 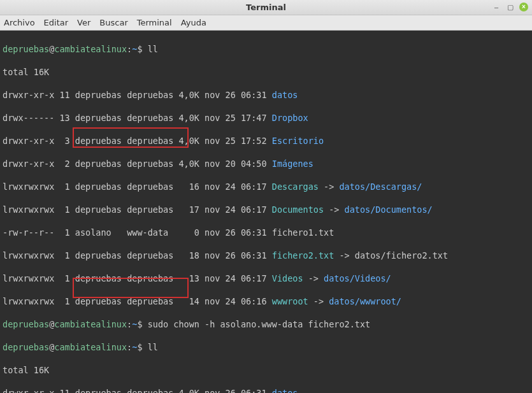 What do you see at coordinates (401, 255) in the screenshot?
I see `link-target: datos/fichero2.txt` at bounding box center [401, 255].